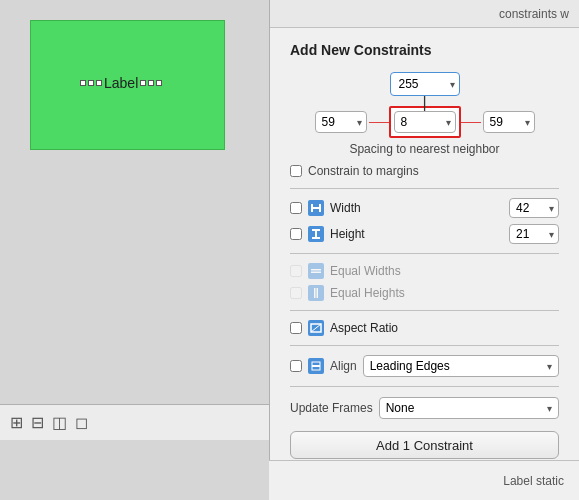  Describe the element at coordinates (296, 293) in the screenshot. I see `equal-heights-checkbox` at that location.